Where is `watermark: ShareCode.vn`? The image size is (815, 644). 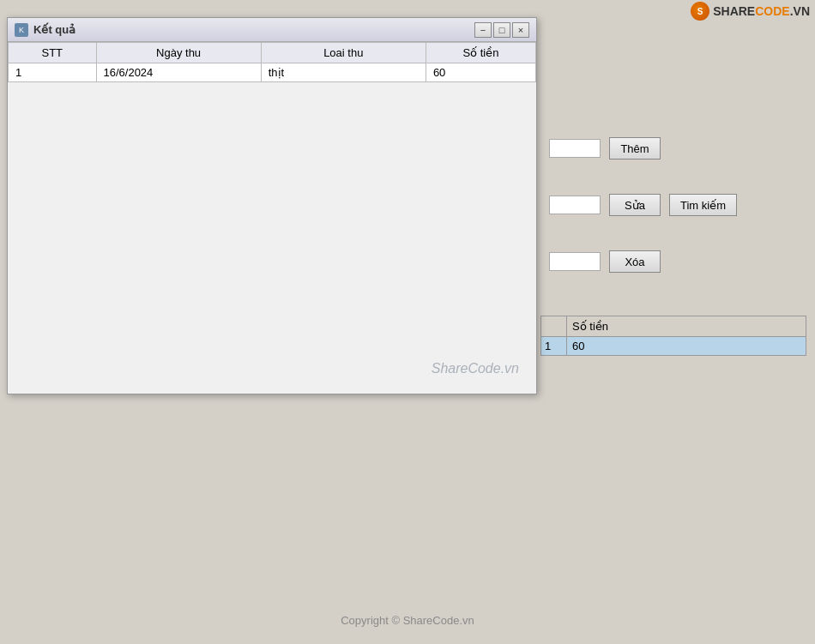 watermark: ShareCode.vn is located at coordinates (475, 369).